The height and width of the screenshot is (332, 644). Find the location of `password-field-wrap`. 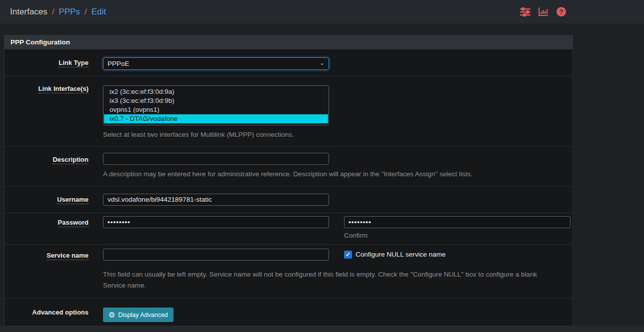

password-field-wrap is located at coordinates (216, 222).